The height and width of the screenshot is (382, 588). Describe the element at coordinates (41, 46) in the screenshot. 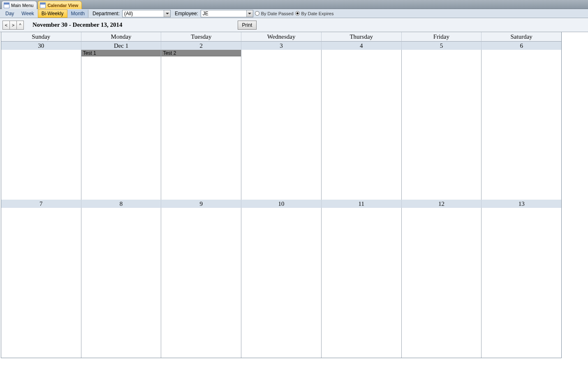

I see `date-cell: 30` at that location.